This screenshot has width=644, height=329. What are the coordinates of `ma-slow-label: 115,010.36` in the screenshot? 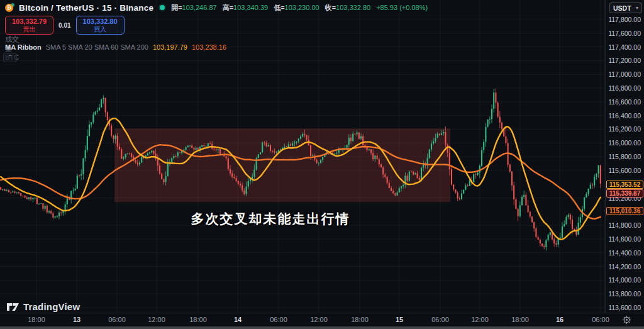 It's located at (625, 211).